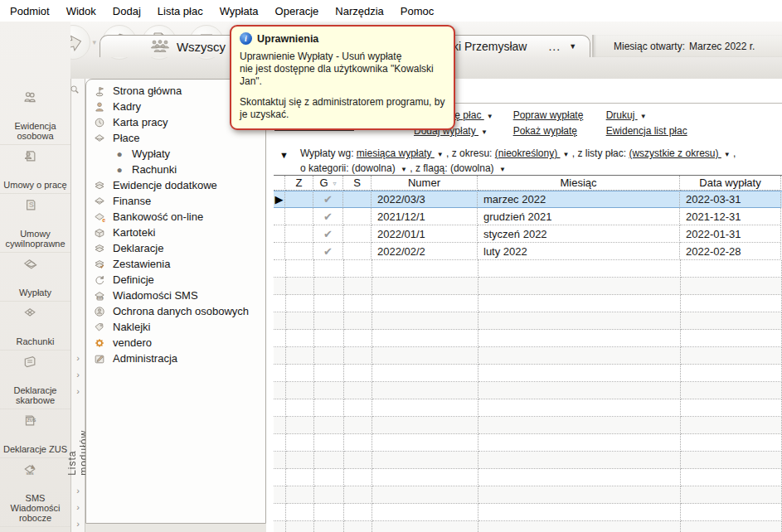  I want to click on gear-icon, so click(100, 343).